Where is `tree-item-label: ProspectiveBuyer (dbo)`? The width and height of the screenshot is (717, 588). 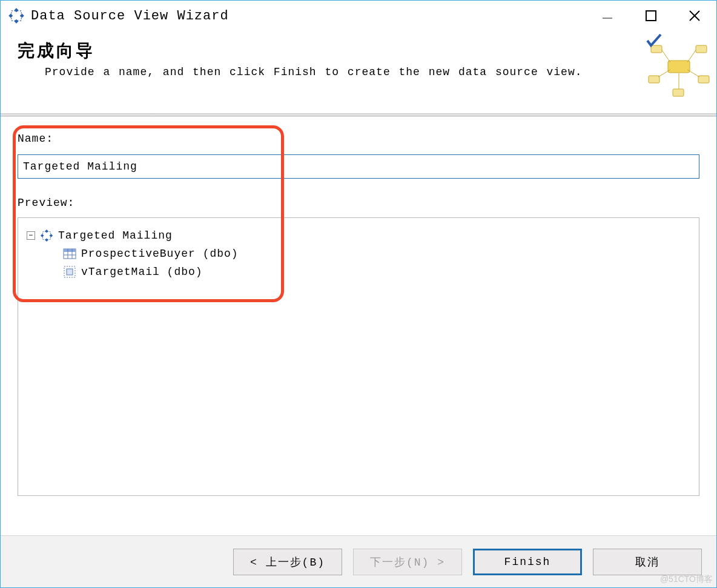
tree-item-label: ProspectiveBuyer (dbo) is located at coordinates (160, 254).